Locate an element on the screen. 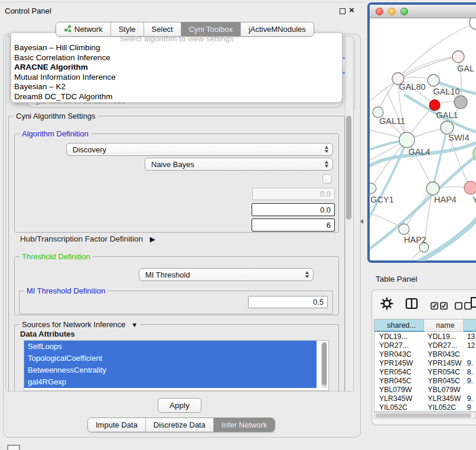 The height and width of the screenshot is (450, 476). tab-discretize-data: Discretize Data is located at coordinates (180, 425).